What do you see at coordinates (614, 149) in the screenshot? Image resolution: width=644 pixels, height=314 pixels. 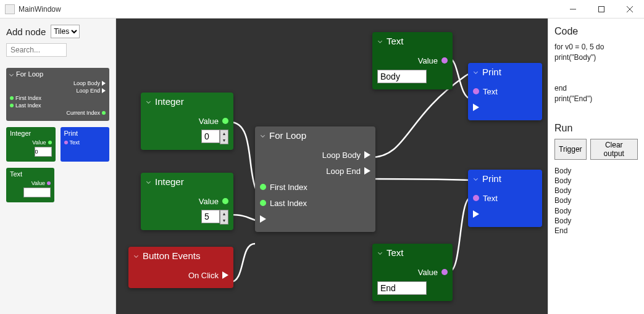 I see `clear-output-button: Clear output` at bounding box center [614, 149].